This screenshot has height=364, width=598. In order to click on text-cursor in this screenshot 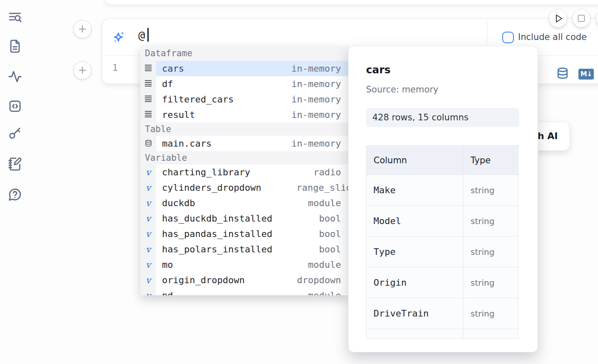, I will do `click(148, 35)`.